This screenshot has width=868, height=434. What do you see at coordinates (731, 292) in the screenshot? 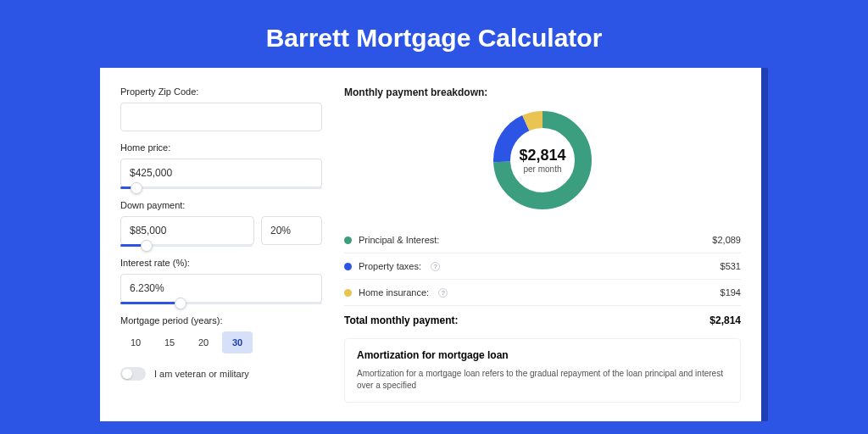
I see `legend-value: $194` at bounding box center [731, 292].